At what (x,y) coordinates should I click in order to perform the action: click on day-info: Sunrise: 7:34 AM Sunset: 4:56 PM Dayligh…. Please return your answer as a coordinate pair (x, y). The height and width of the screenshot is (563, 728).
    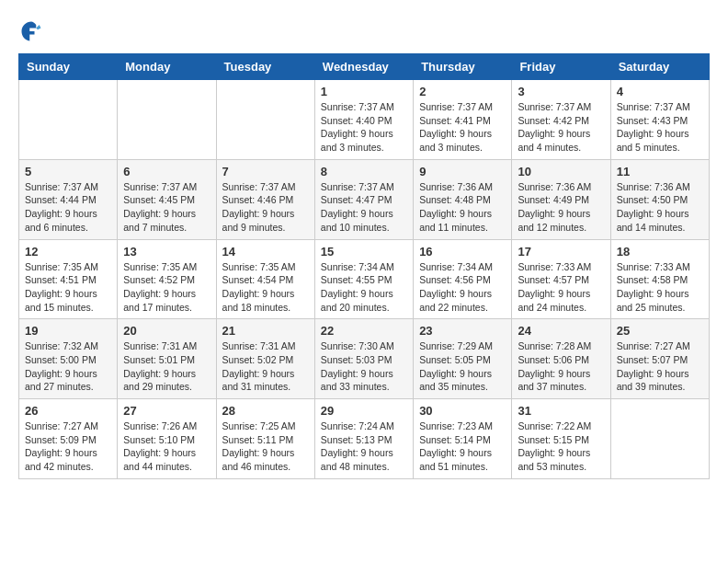
    Looking at the image, I should click on (462, 287).